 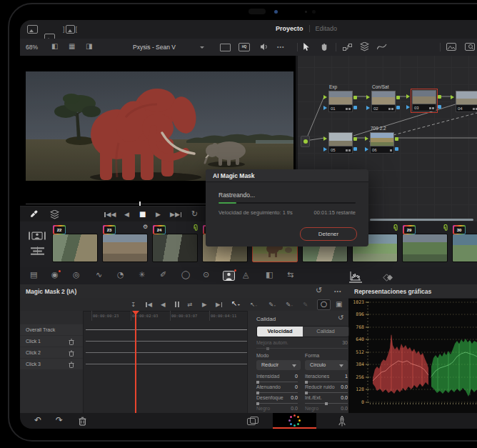 What do you see at coordinates (326, 382) in the screenshot?
I see `iterations-slider` at bounding box center [326, 382].